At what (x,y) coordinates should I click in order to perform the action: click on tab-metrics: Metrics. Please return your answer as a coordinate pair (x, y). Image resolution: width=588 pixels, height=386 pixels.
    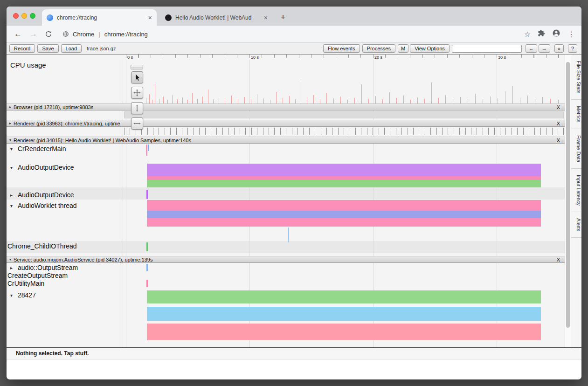
    Looking at the image, I should click on (576, 114).